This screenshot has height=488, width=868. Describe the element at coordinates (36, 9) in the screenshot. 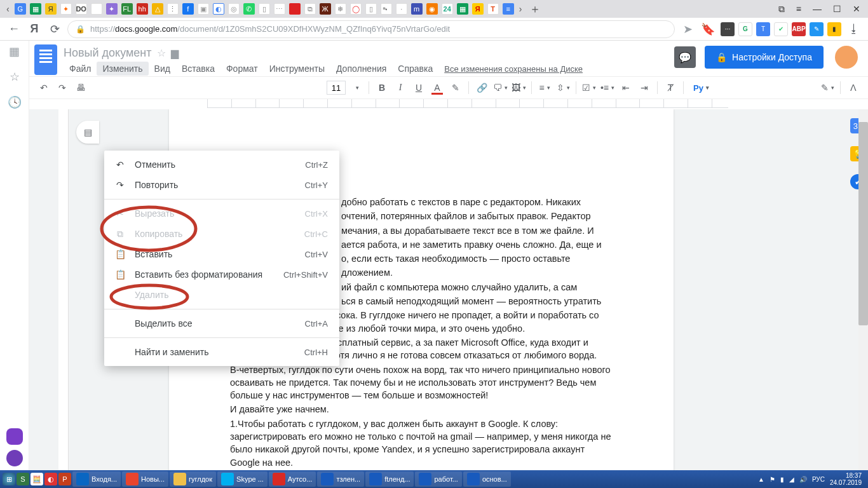

I see `tab-icon: ▦` at that location.